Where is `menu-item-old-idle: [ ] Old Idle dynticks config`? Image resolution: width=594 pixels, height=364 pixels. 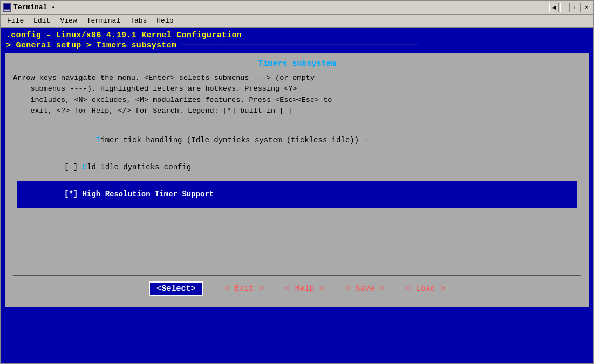 menu-item-old-idle: [ ] Old Idle dynticks config is located at coordinates (297, 167).